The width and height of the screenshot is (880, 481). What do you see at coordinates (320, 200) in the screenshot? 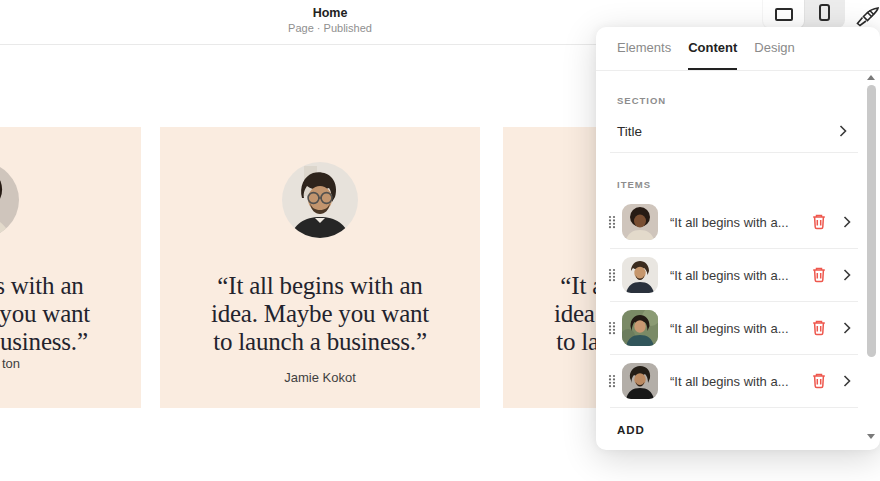
I see `man-glasses-avatar-image` at bounding box center [320, 200].